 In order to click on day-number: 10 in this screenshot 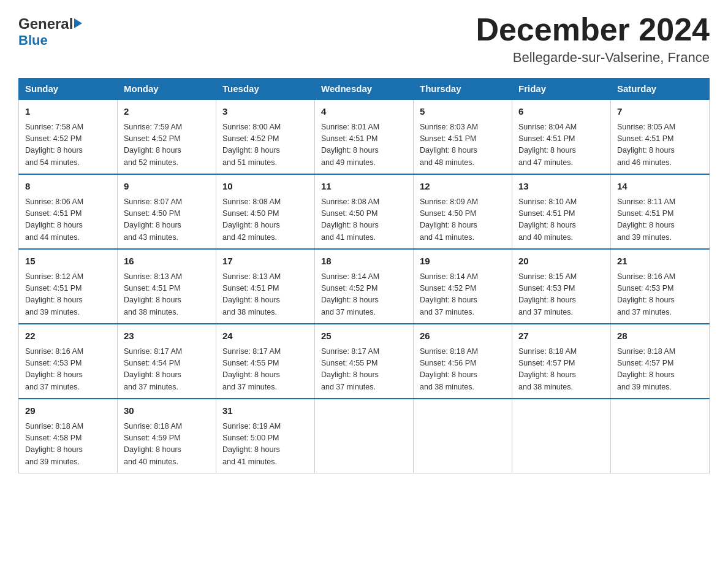, I will do `click(265, 186)`.